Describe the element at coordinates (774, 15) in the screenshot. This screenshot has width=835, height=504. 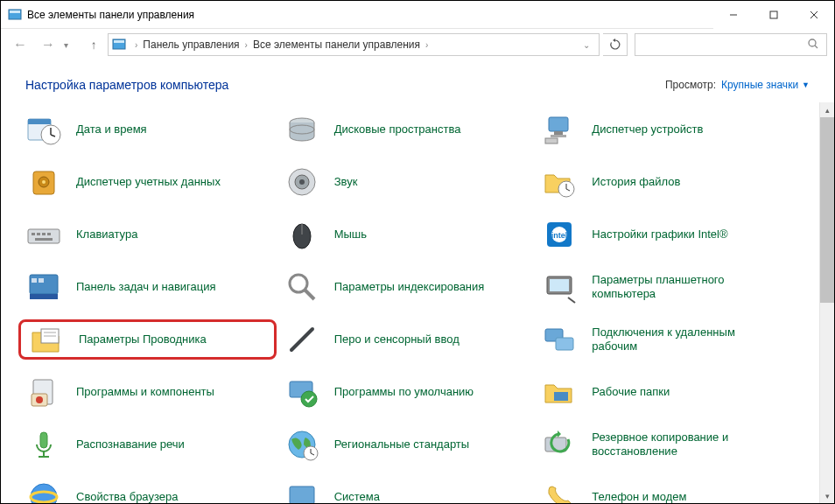
I see `maximize-button` at that location.